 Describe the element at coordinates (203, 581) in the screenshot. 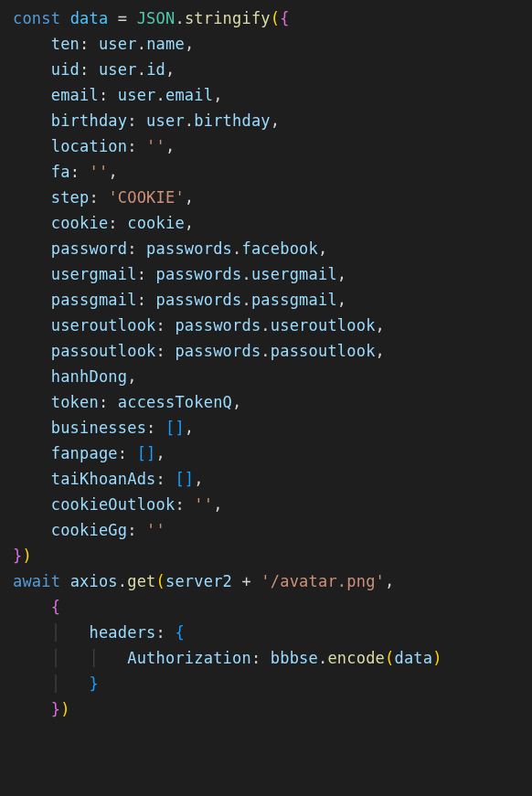

I see `code-line: await axios.get(server2 + '/avatar.png',` at that location.